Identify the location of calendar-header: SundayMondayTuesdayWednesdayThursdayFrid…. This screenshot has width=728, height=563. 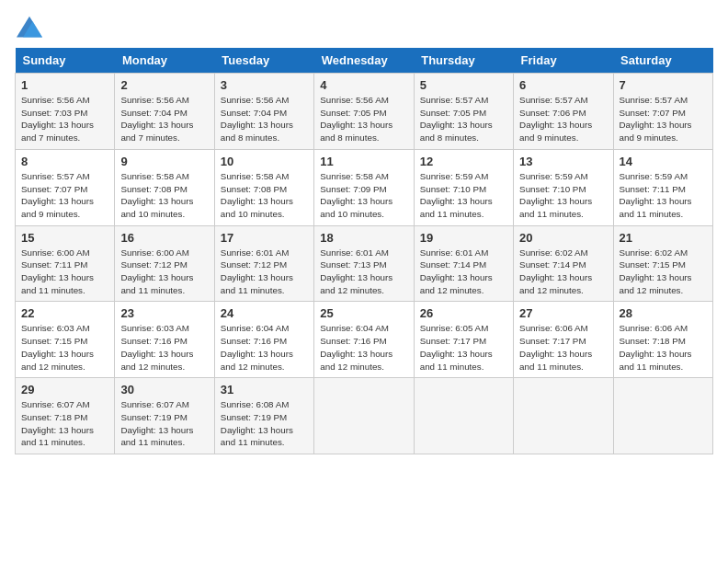
(364, 61).